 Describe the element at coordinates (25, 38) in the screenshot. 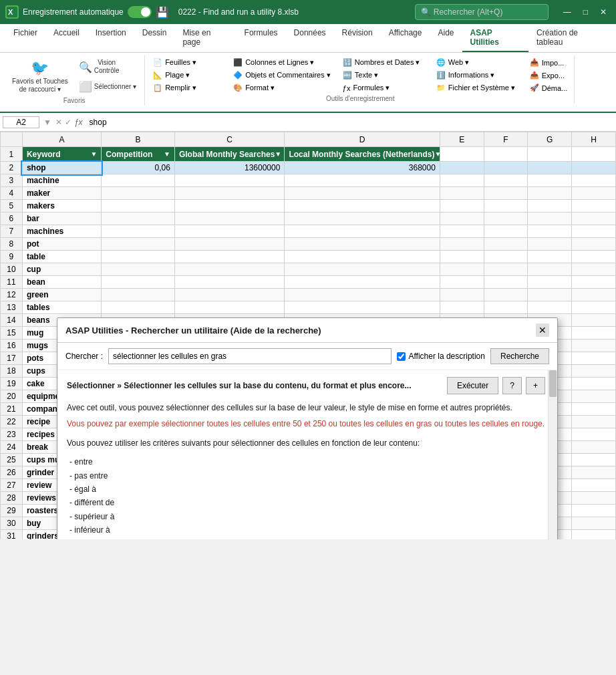

I see `tab-fichier: Fichier` at that location.